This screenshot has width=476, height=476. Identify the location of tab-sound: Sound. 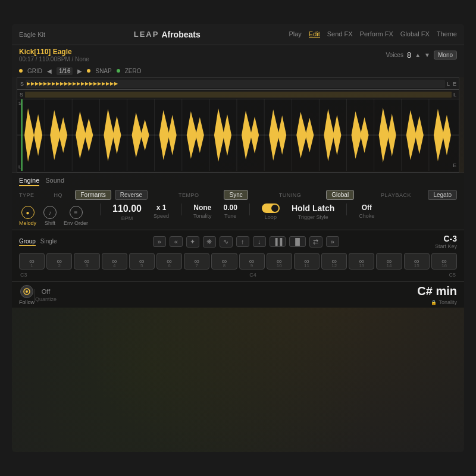
(55, 181).